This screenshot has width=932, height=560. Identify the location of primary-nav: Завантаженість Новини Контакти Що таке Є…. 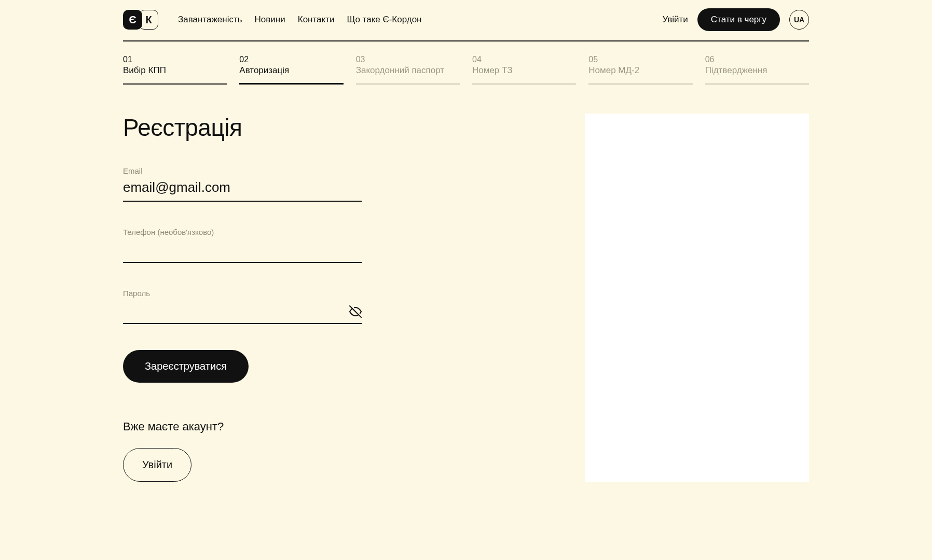
(300, 20).